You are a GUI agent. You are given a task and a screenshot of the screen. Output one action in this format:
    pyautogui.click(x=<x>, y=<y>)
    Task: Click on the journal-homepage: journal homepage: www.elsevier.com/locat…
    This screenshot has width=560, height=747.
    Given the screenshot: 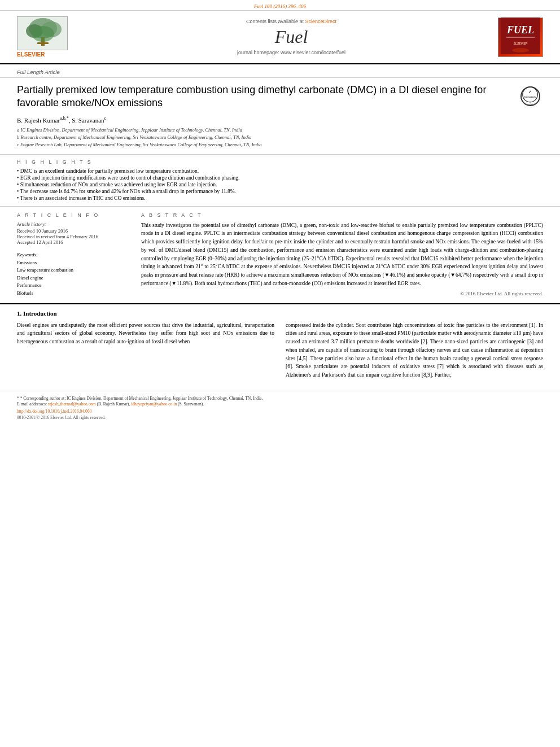 What is the action you would take?
    pyautogui.click(x=291, y=53)
    